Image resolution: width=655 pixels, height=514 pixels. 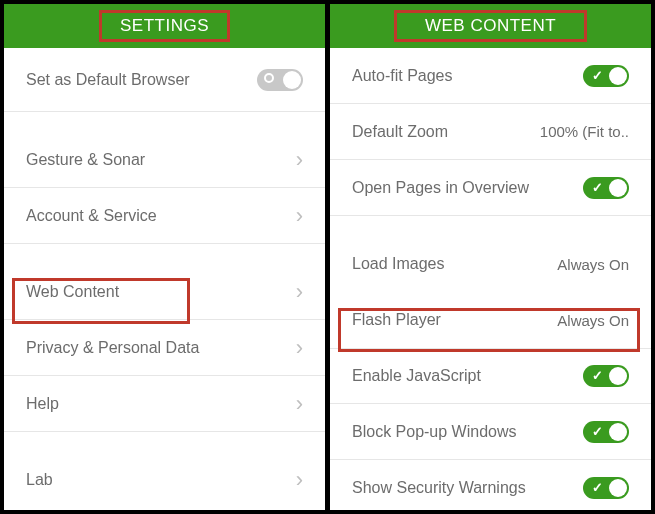 I want to click on toggle-off-indicator-icon, so click(x=269, y=78).